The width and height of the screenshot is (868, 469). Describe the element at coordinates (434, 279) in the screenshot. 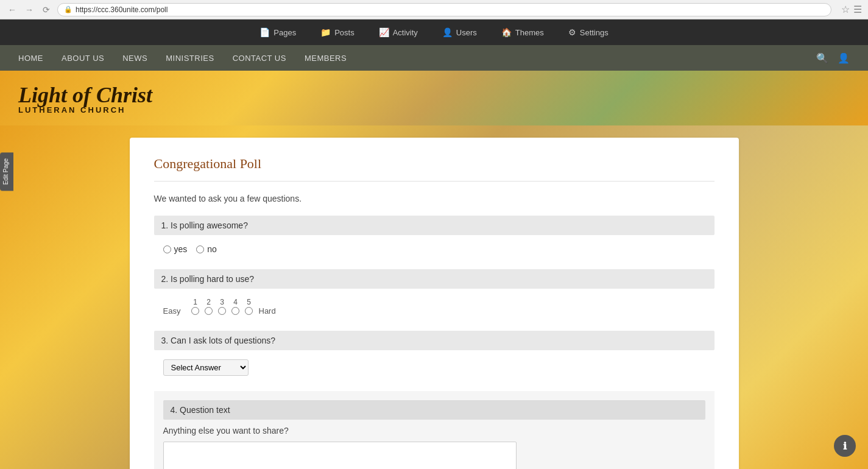

I see `question-2-header: 2. Is polling hard to use?` at that location.